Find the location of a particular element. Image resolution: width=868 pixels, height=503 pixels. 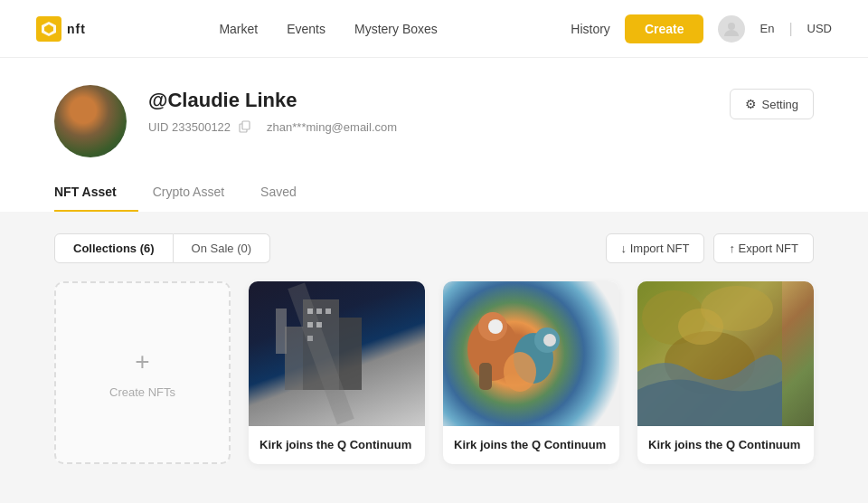

export-nft-button: ↑ Export NFT is located at coordinates (763, 248).